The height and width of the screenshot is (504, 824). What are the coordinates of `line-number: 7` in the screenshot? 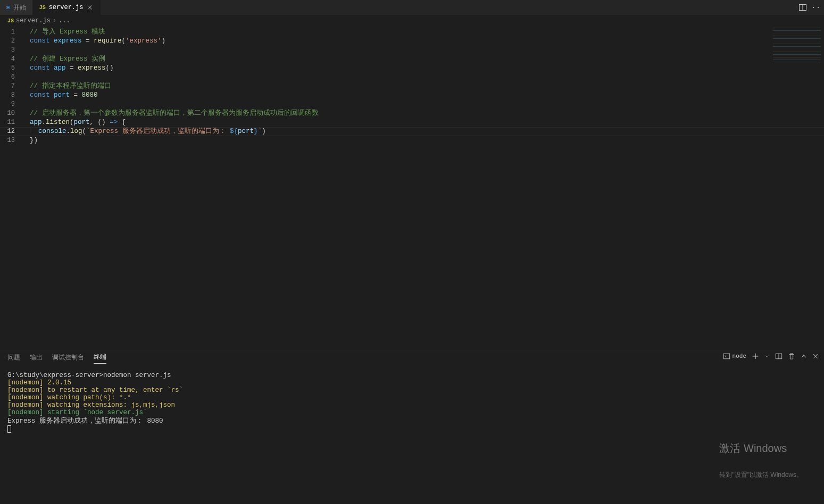 It's located at (12, 86).